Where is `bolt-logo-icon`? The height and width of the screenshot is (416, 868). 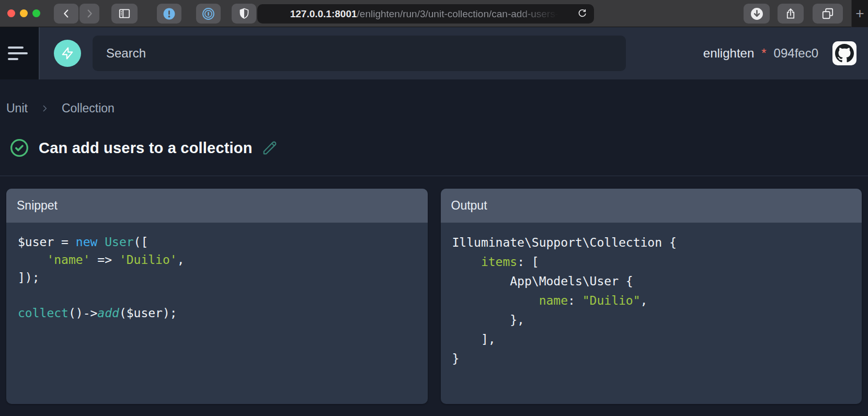
bolt-logo-icon is located at coordinates (67, 53).